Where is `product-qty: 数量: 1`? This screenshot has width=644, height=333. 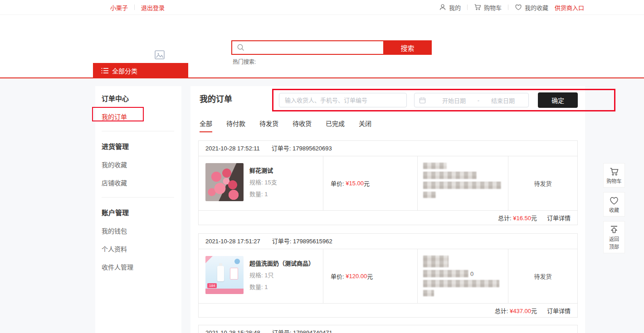 product-qty: 数量: 1 is located at coordinates (282, 286).